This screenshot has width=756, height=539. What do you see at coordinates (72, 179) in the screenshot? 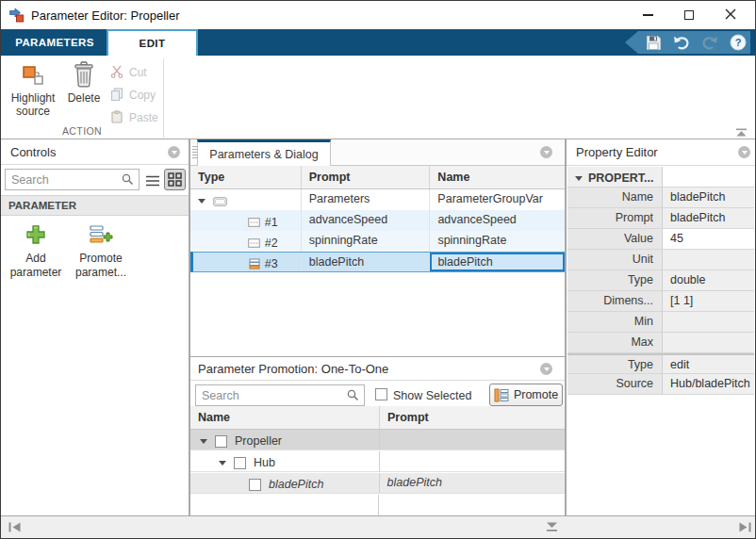
I see `controls-search-input` at bounding box center [72, 179].